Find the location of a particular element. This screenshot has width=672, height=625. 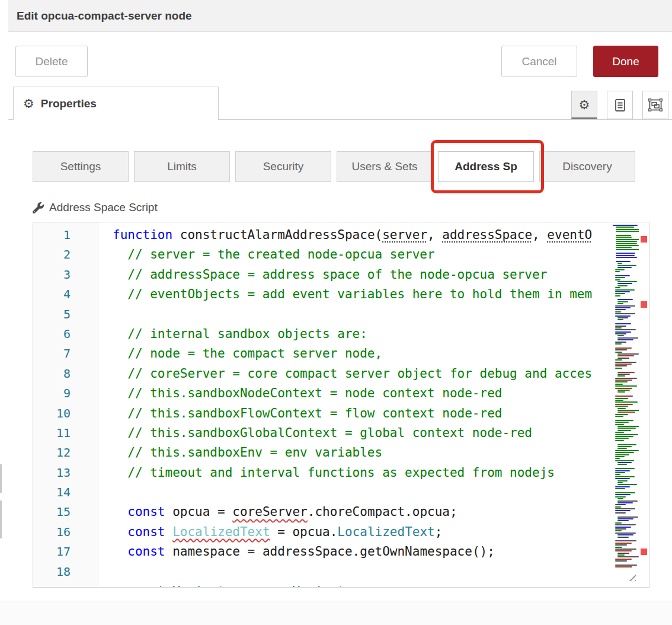

tab-users-sets: Users & Sets is located at coordinates (385, 167).